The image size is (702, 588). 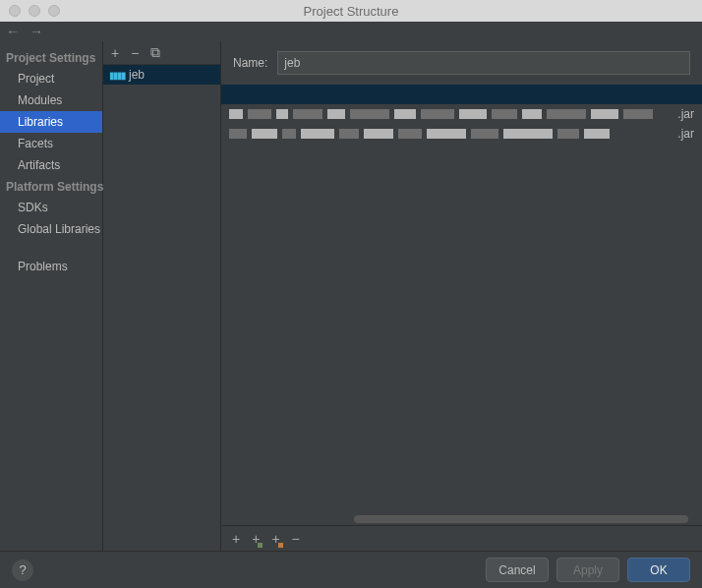 I want to click on titlebar: Project Structure, so click(x=351, y=11).